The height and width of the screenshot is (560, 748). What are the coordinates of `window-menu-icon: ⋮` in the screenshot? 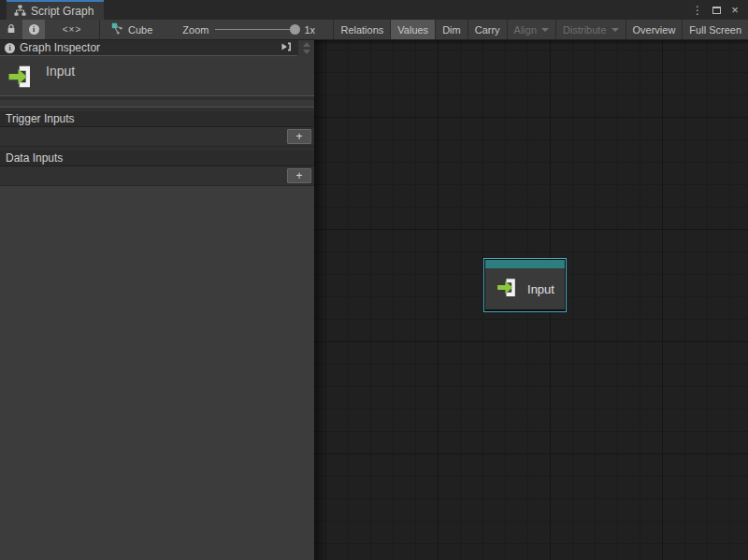 It's located at (698, 10).